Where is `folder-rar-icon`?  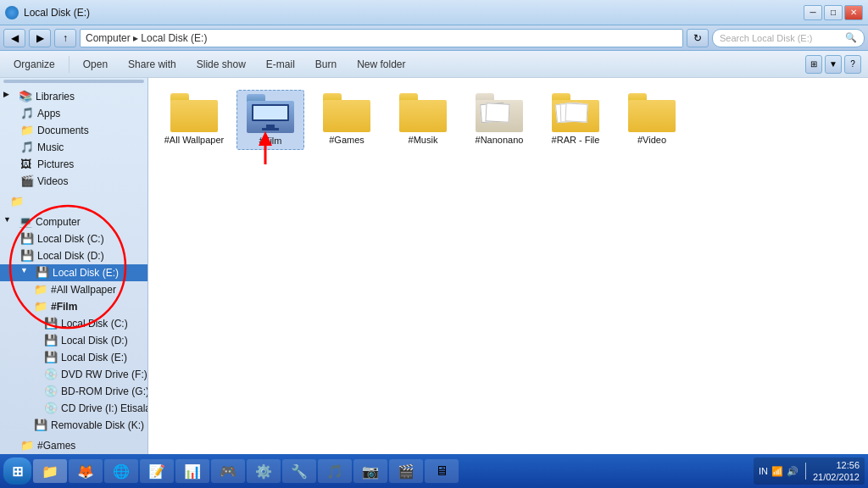
folder-rar-icon is located at coordinates (576, 113).